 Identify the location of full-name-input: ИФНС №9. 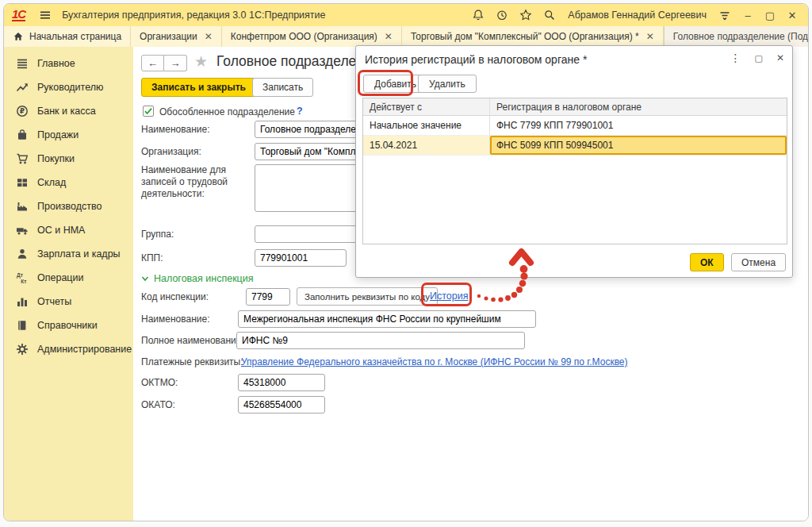
(381, 340).